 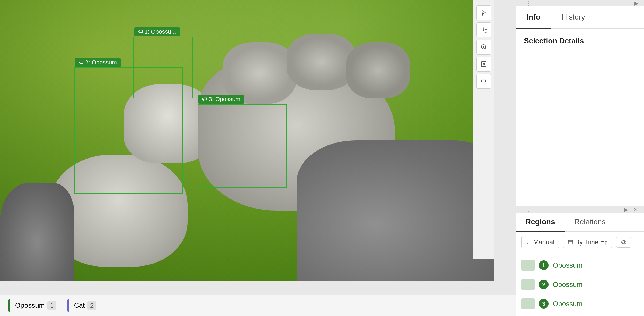 What do you see at coordinates (85, 306) in the screenshot?
I see `label-chip-cat: Cat 2` at bounding box center [85, 306].